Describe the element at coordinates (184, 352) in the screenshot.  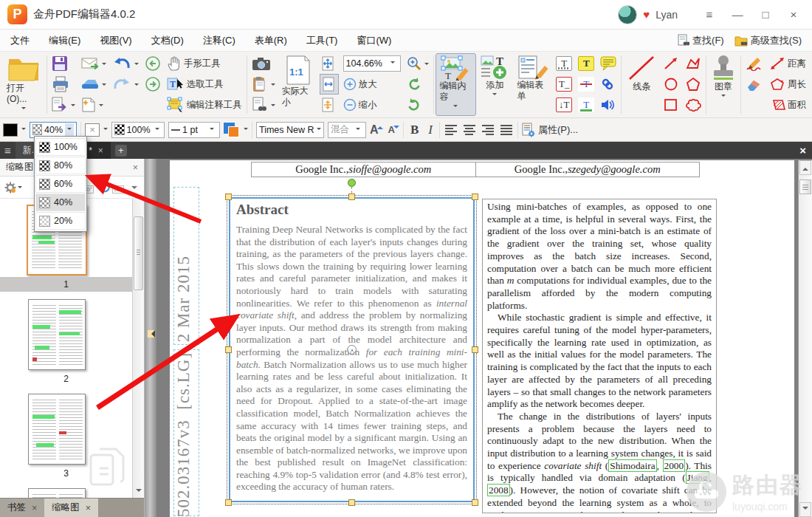
I see `arxiv-sidenote-text: 502.03167v3 [cs.LG] 2 Mar 2015` at that location.